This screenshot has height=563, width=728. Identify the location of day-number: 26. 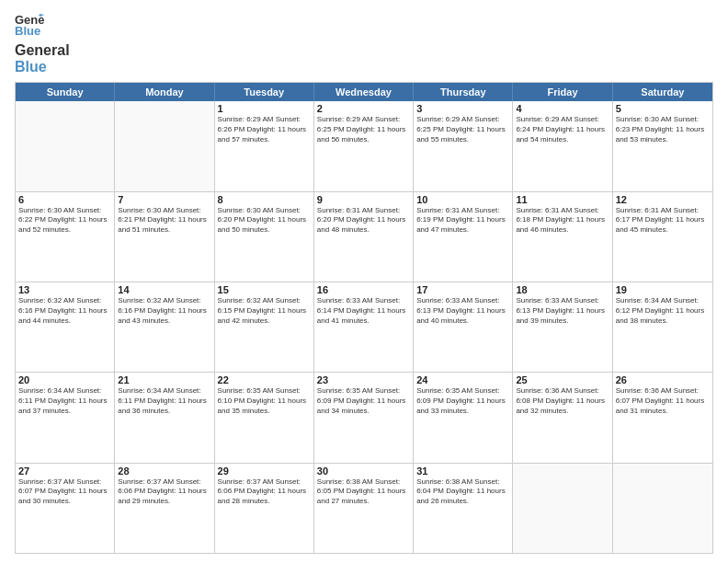
(663, 380).